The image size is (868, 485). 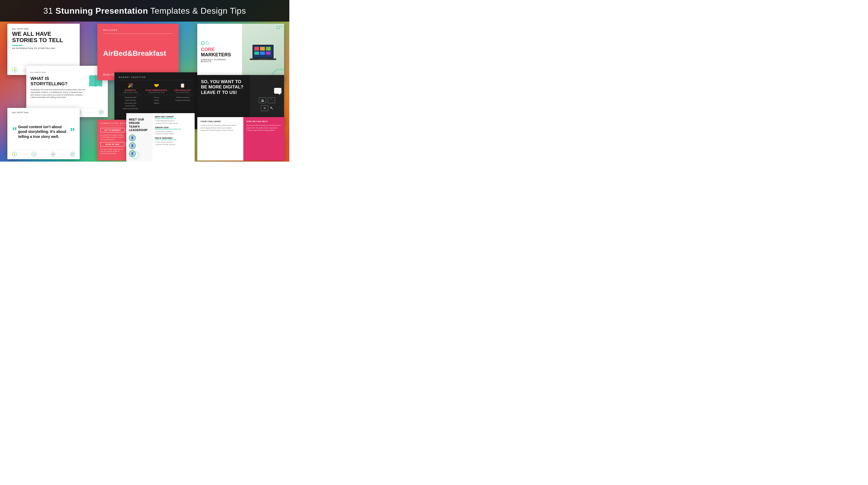 What do you see at coordinates (278, 91) in the screenshot?
I see `chat-bubble-icon: ···` at bounding box center [278, 91].